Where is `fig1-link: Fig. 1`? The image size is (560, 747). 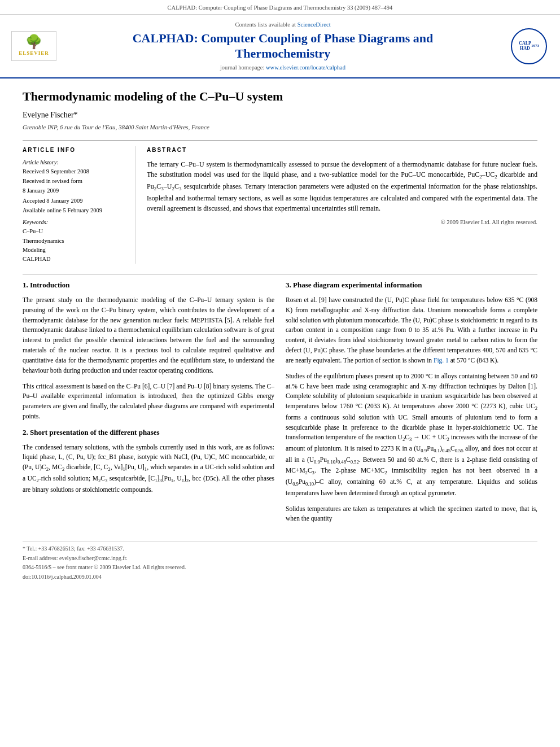
fig1-link: Fig. 1 is located at coordinates (441, 360).